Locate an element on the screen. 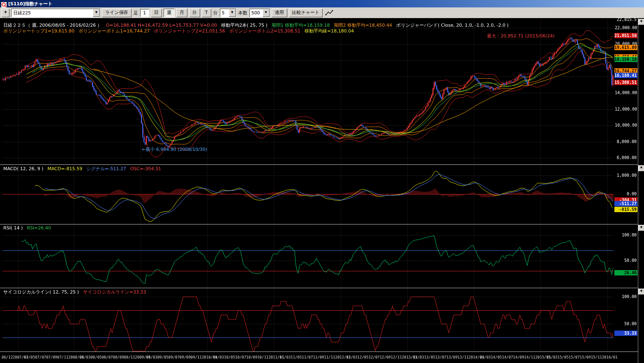 The height and width of the screenshot is (363, 644). panel-button-strip: ▼ ▼ ▼ ▼ is located at coordinates (641, 191).